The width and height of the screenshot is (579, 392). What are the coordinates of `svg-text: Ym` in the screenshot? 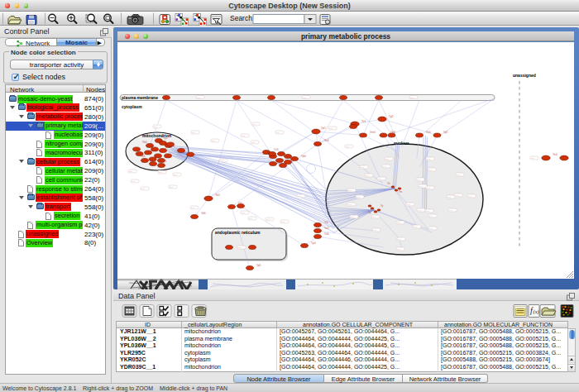 It's located at (400, 192).